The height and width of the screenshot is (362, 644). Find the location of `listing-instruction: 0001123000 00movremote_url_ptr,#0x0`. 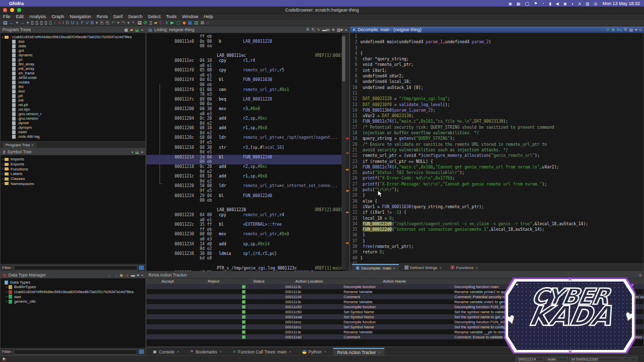

listing-instruction: 0001123000 00movremote_url_ptr,#0x0 is located at coordinates (248, 234).